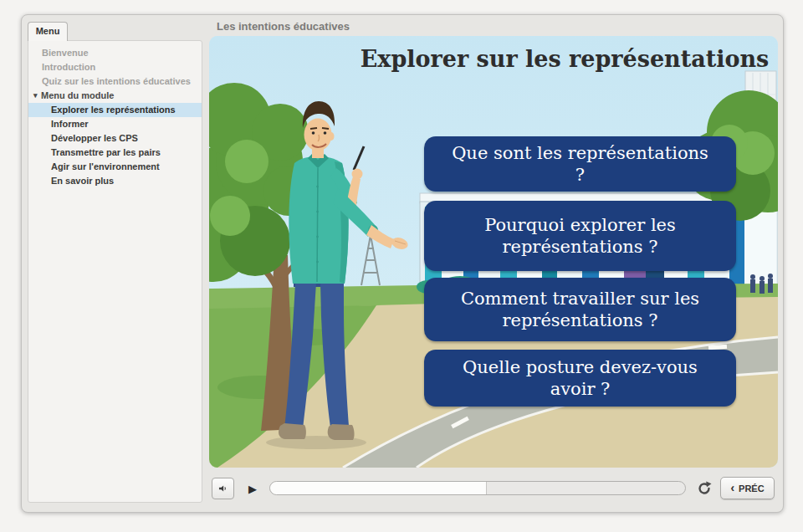  What do you see at coordinates (115, 110) in the screenshot?
I see `sidebar-item-explorer-les-representations: Explorer les représentations` at bounding box center [115, 110].